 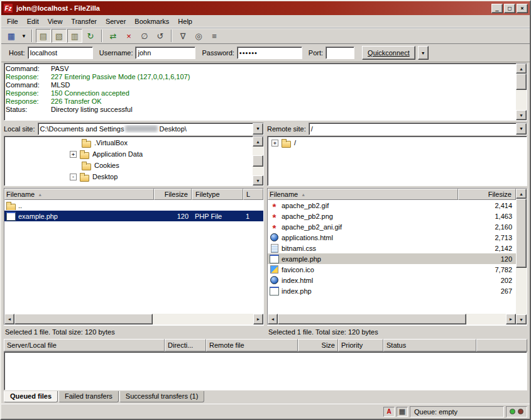 I want to click on collapse-icon: -, so click(x=73, y=177).